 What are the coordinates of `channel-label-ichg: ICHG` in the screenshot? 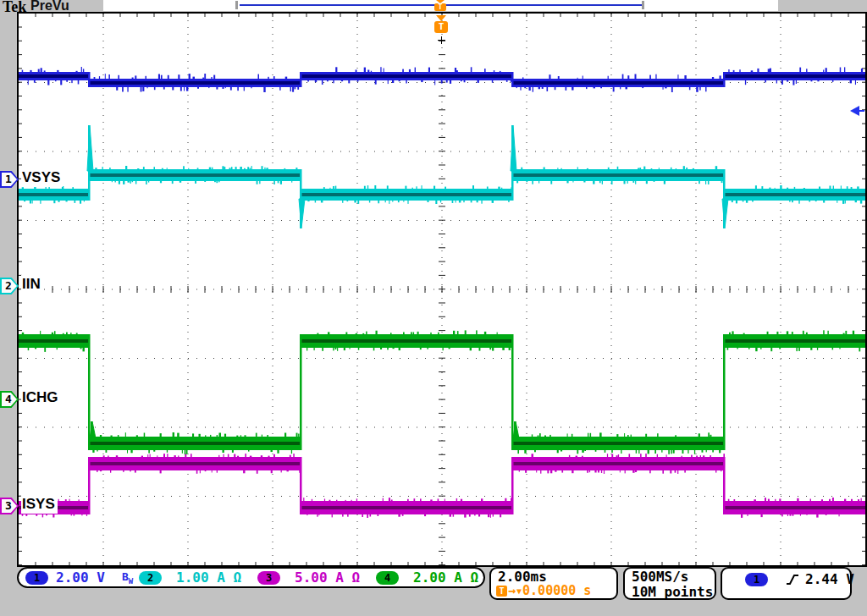 It's located at (41, 398).